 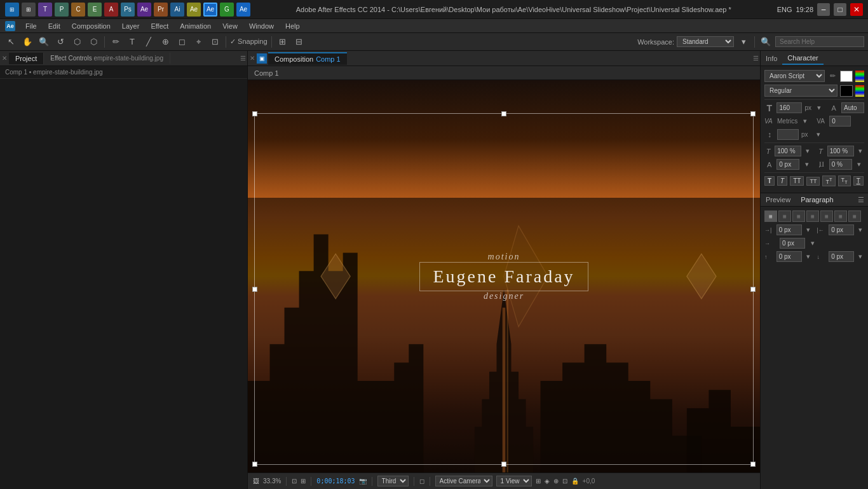 What do you see at coordinates (808, 230) in the screenshot?
I see `indent-dropdown-1: ▾` at bounding box center [808, 230].